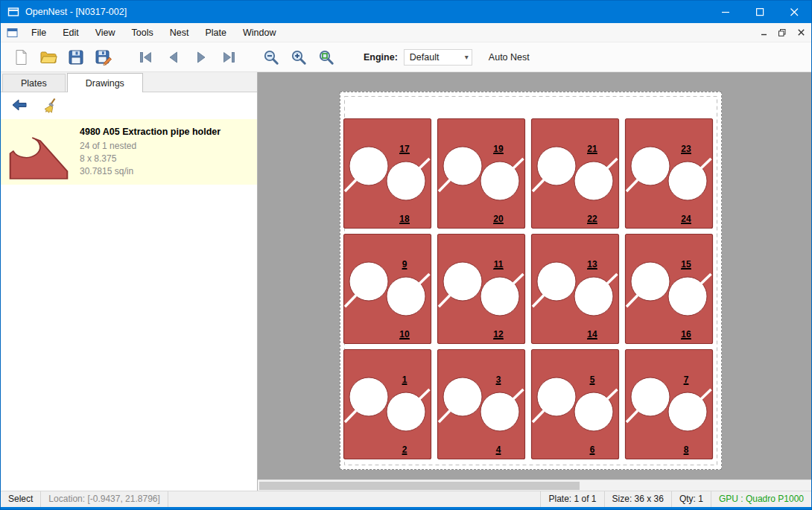 Image resolution: width=812 pixels, height=510 pixels. What do you see at coordinates (686, 149) in the screenshot?
I see `part-number: 23` at bounding box center [686, 149].